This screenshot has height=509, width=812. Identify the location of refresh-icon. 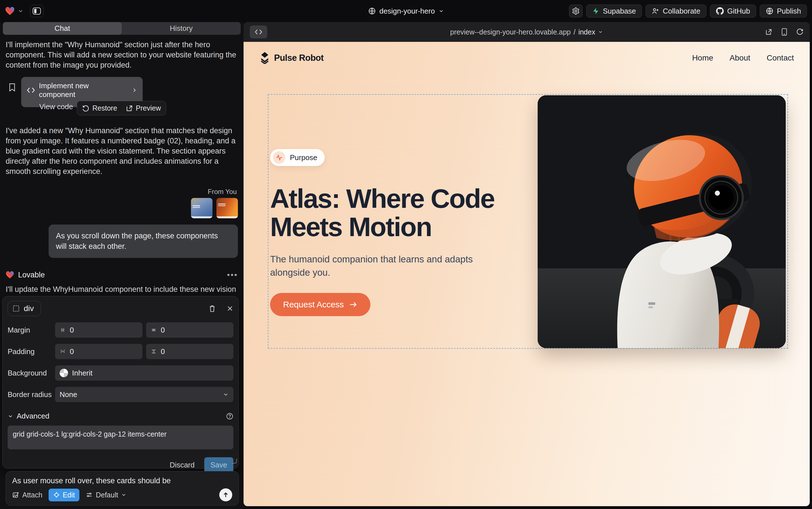
(800, 32).